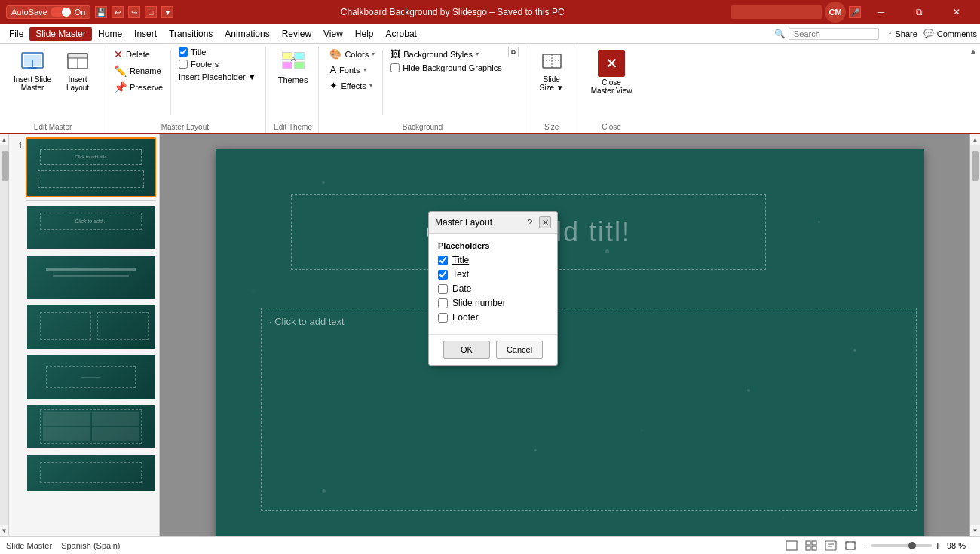  What do you see at coordinates (464, 222) in the screenshot?
I see `dialog-title: Master Layout` at bounding box center [464, 222].